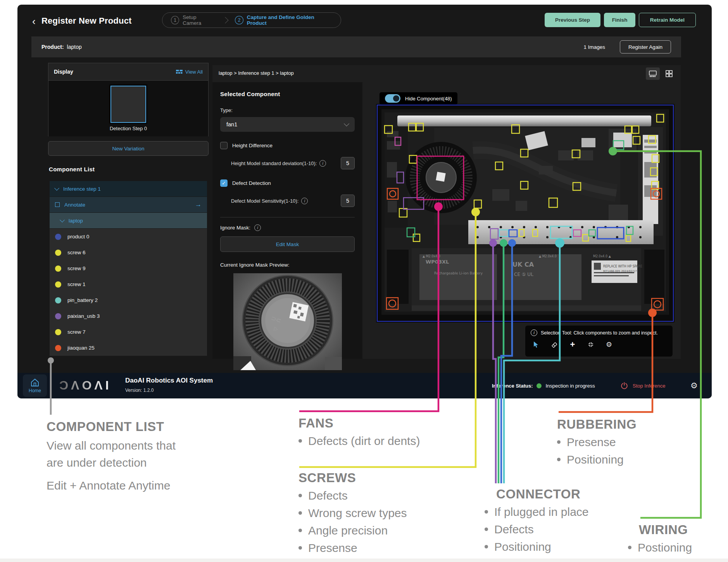  What do you see at coordinates (265, 201) in the screenshot?
I see `defect-sensitivity-label: Defect Model Sensitivity(1-10):` at bounding box center [265, 201].